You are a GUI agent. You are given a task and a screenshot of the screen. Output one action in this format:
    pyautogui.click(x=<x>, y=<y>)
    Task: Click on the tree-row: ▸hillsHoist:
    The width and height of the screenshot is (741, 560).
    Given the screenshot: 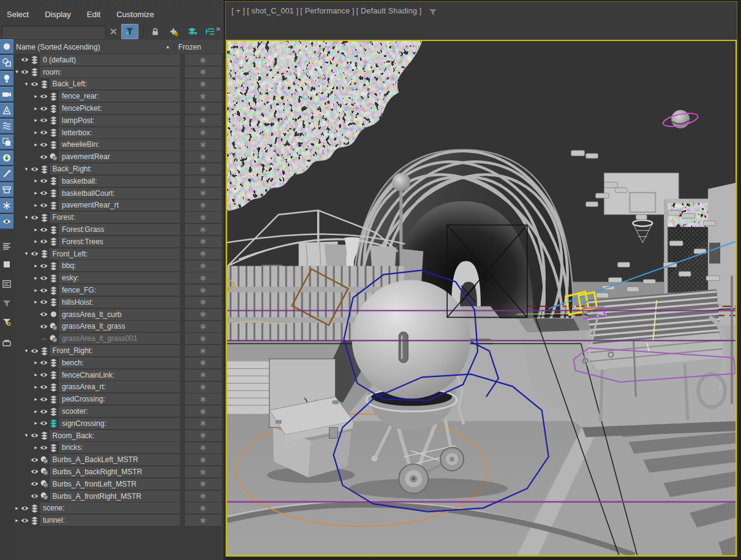 What is the action you would take?
    pyautogui.click(x=119, y=302)
    